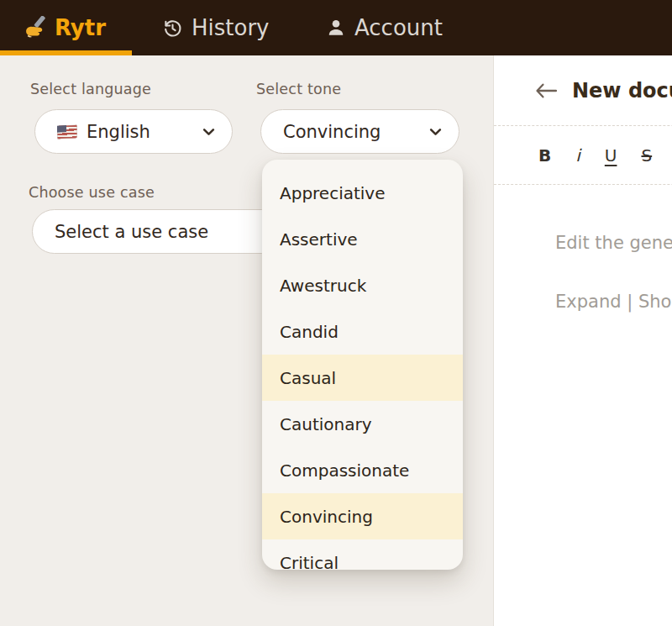 Image resolution: width=672 pixels, height=626 pixels. What do you see at coordinates (385, 28) in the screenshot?
I see `tab-account: Account` at bounding box center [385, 28].